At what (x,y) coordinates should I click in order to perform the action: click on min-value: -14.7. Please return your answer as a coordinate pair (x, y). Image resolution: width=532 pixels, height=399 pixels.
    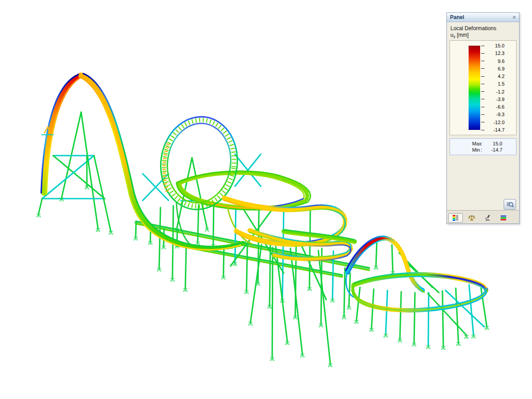
    Looking at the image, I should click on (493, 150).